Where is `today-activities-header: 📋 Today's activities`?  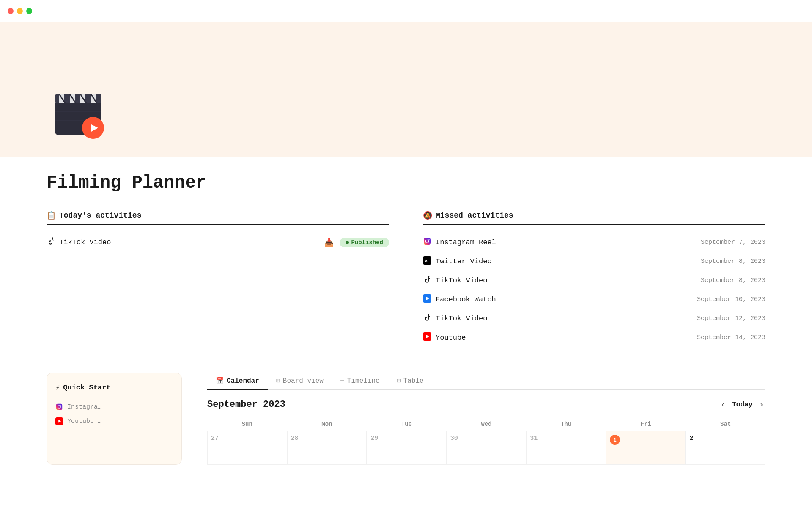 today-activities-header: 📋 Today's activities is located at coordinates (218, 218).